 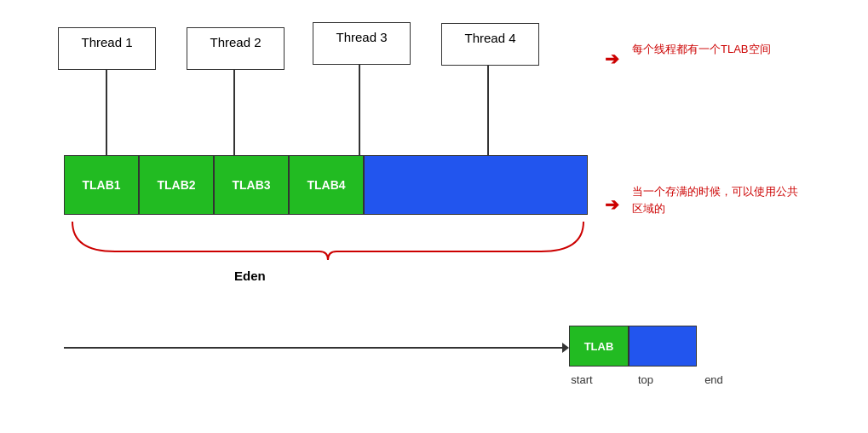 I want to click on tlab-detail-blue, so click(x=663, y=346).